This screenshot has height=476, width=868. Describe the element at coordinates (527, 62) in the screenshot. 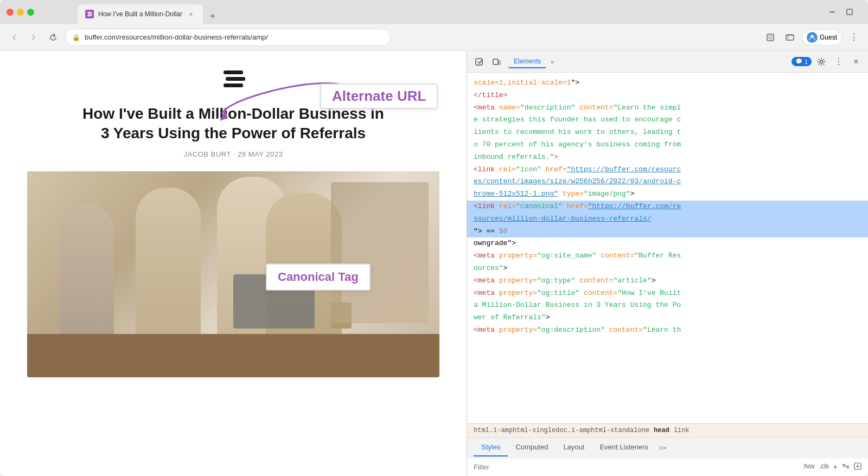

I see `elements-tab: Elements` at that location.